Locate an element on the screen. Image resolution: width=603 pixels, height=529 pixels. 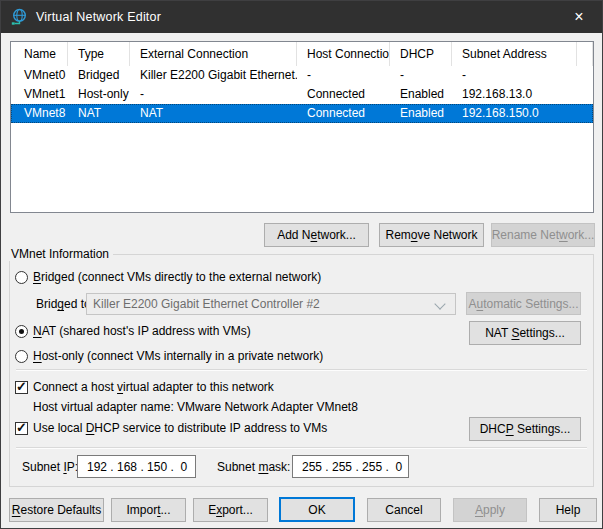
cell-type: Bridged is located at coordinates (99, 76).